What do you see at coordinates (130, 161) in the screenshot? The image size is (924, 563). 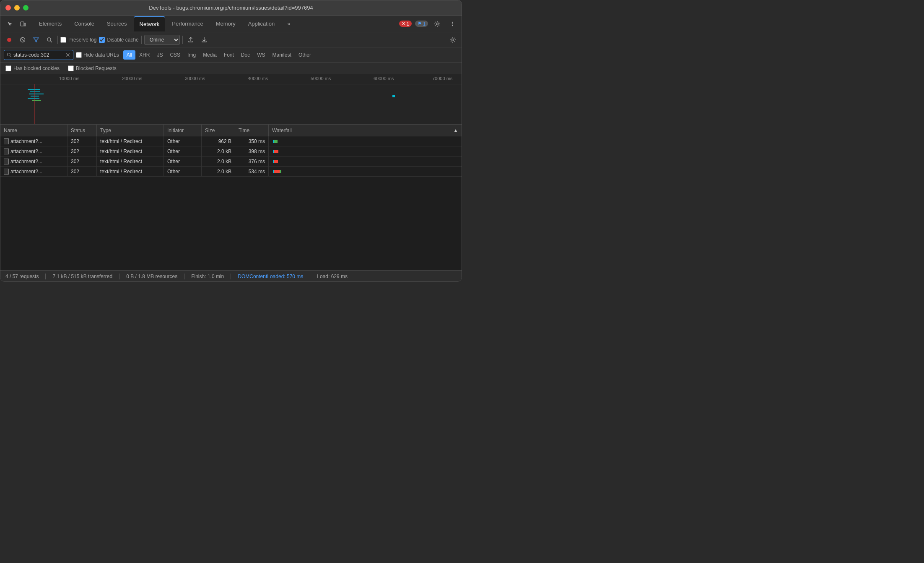 I see `td-type-3: text/html / Redirect` at bounding box center [130, 161].